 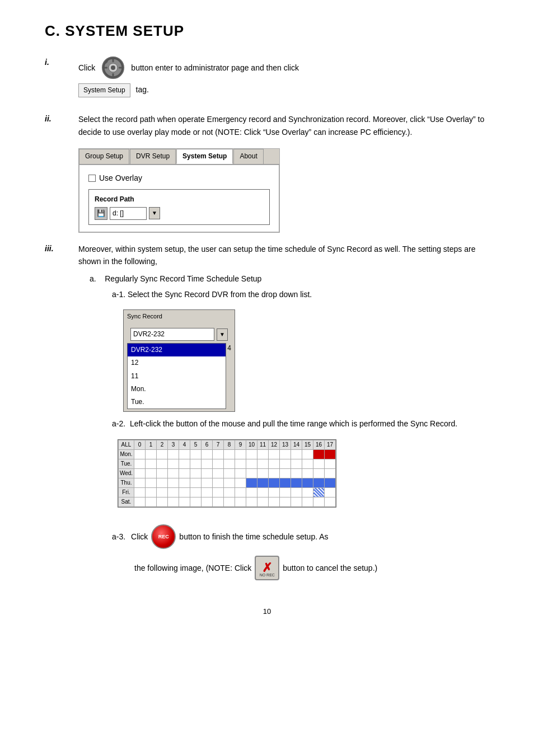 I want to click on item-ii-text: Select the record path when operate Emer…, so click(x=284, y=125).